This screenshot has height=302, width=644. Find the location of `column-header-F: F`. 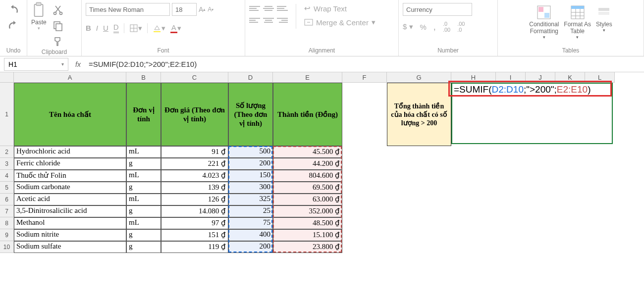

column-header-F: F is located at coordinates (365, 77).